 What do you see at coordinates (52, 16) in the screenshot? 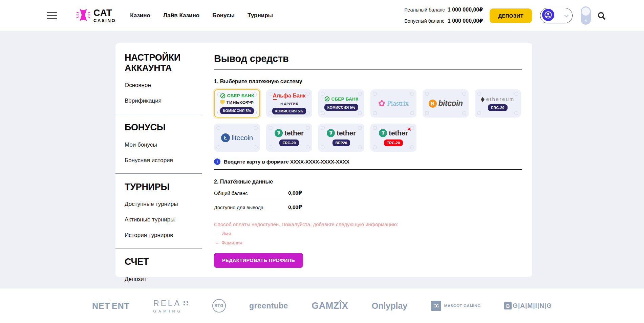
I see `hamburger-menu-icon` at bounding box center [52, 16].